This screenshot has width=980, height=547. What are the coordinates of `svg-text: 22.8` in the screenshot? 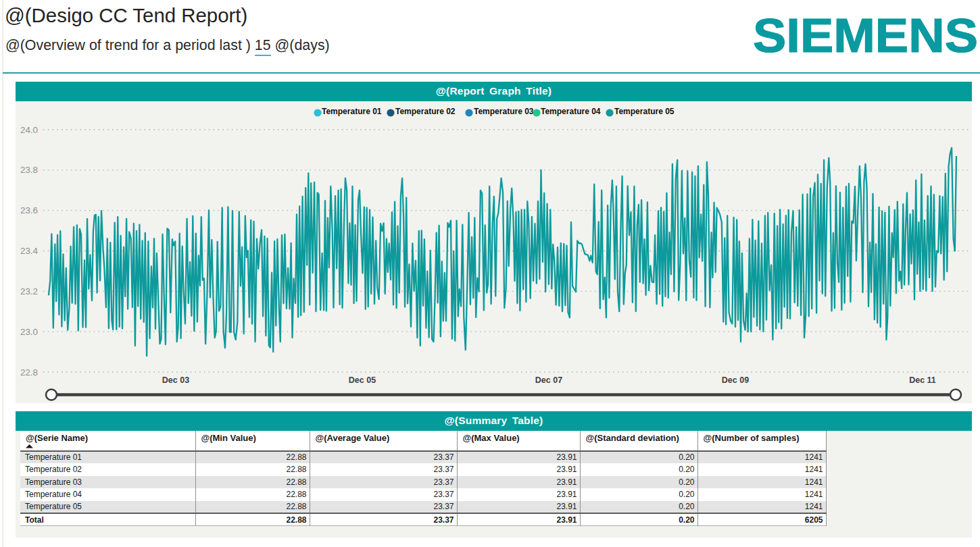 It's located at (29, 373).